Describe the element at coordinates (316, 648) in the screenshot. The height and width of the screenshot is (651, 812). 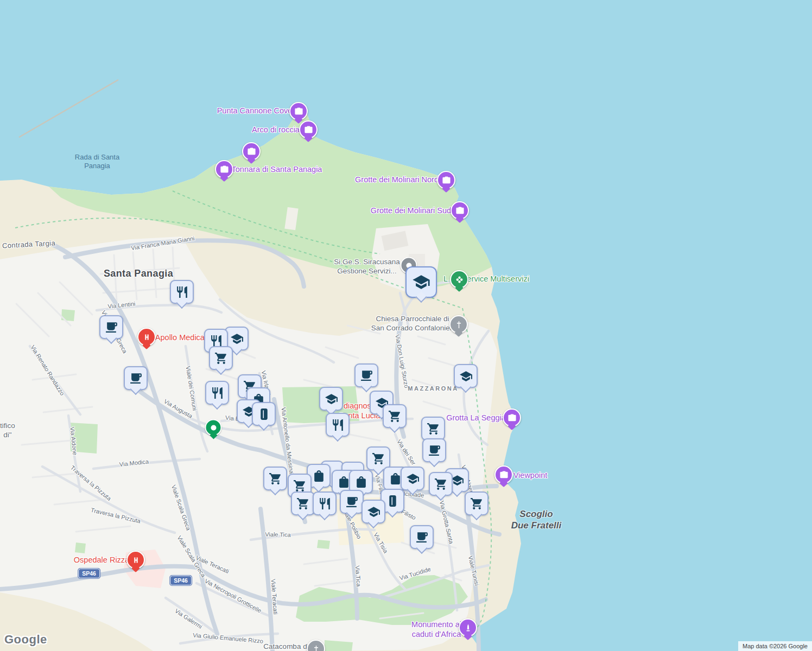
I see `cross-icon` at that location.